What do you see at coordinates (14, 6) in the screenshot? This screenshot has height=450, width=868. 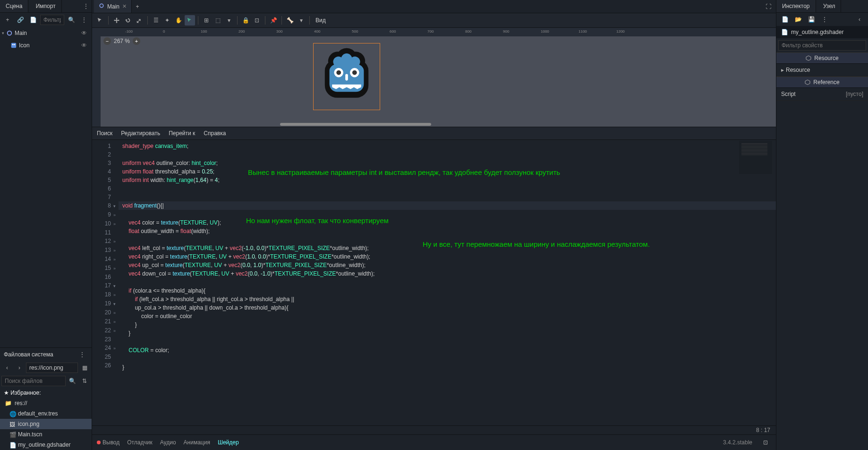 I see `tab-scene: Сцена` at bounding box center [14, 6].